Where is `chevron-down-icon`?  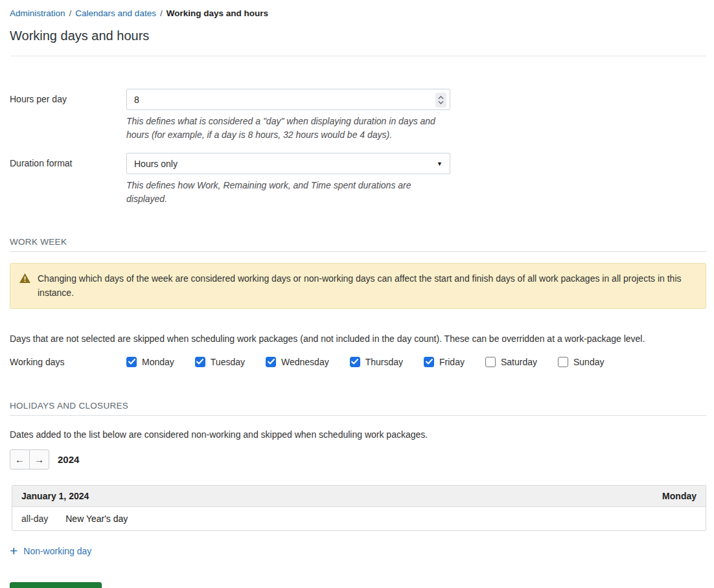
chevron-down-icon is located at coordinates (441, 102).